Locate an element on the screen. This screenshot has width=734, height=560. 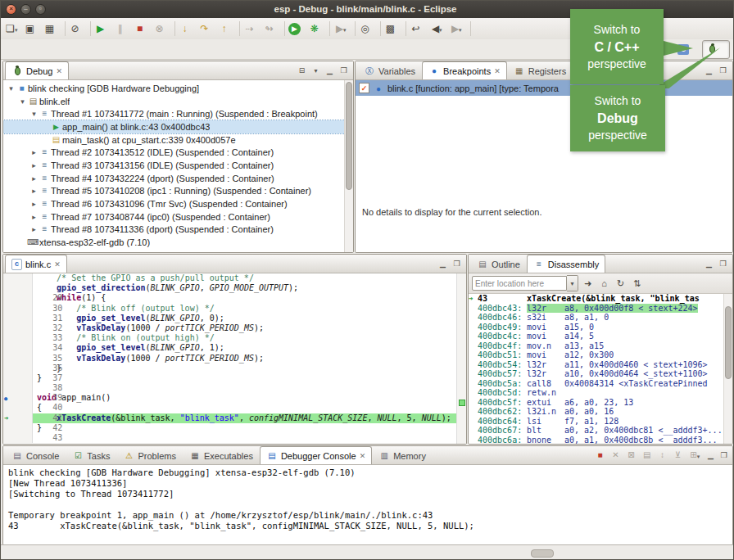
instruction-stepping-button: ⇢ is located at coordinates (252, 29).